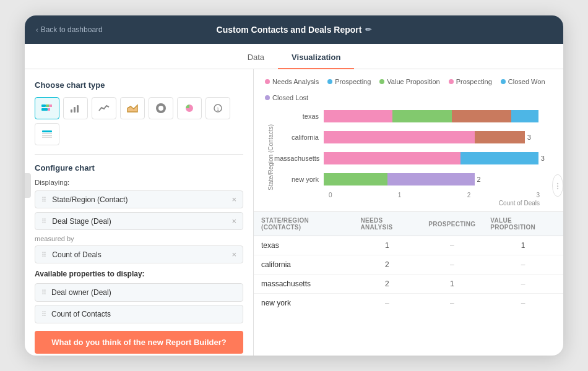  I want to click on chart-bars: texas california, so click(413, 157).